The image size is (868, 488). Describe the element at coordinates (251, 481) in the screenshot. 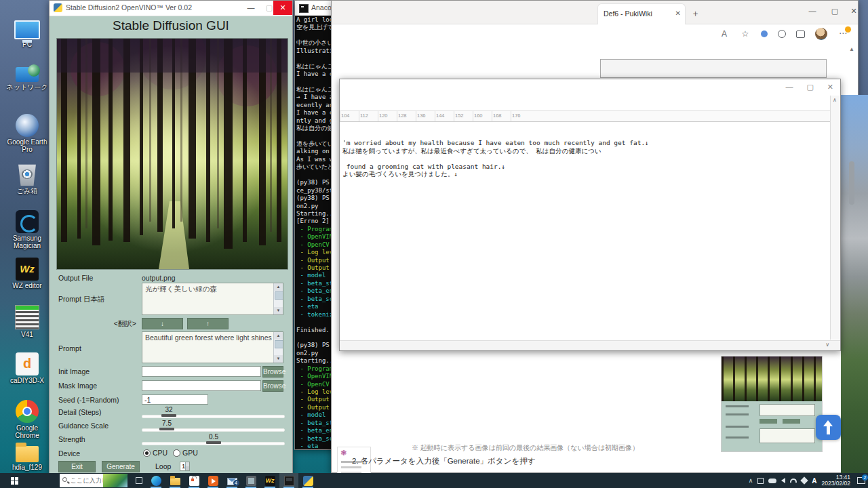

I see `photos-icon` at that location.